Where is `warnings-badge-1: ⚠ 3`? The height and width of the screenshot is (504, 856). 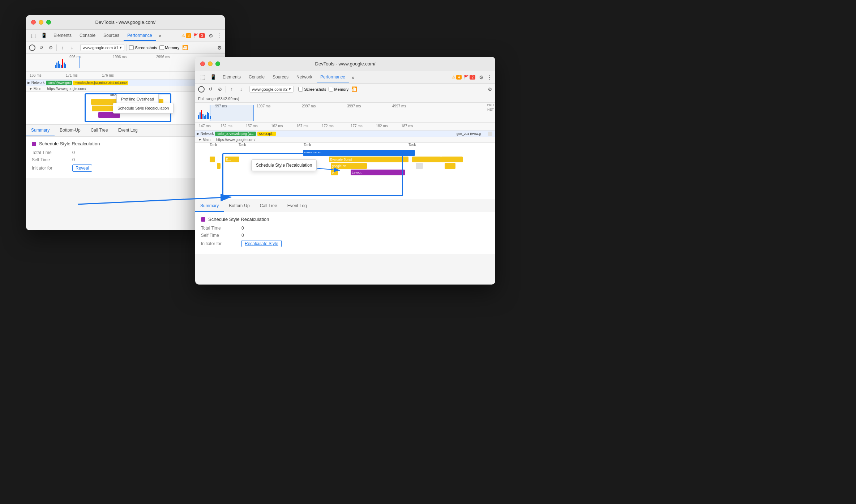 warnings-badge-1: ⚠ 3 is located at coordinates (187, 35).